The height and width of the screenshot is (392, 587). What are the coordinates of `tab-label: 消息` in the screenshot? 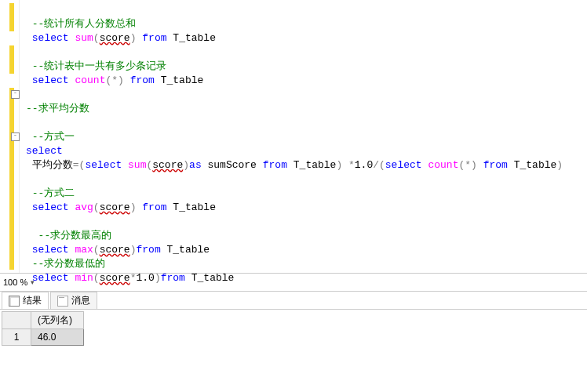 It's located at (81, 301).